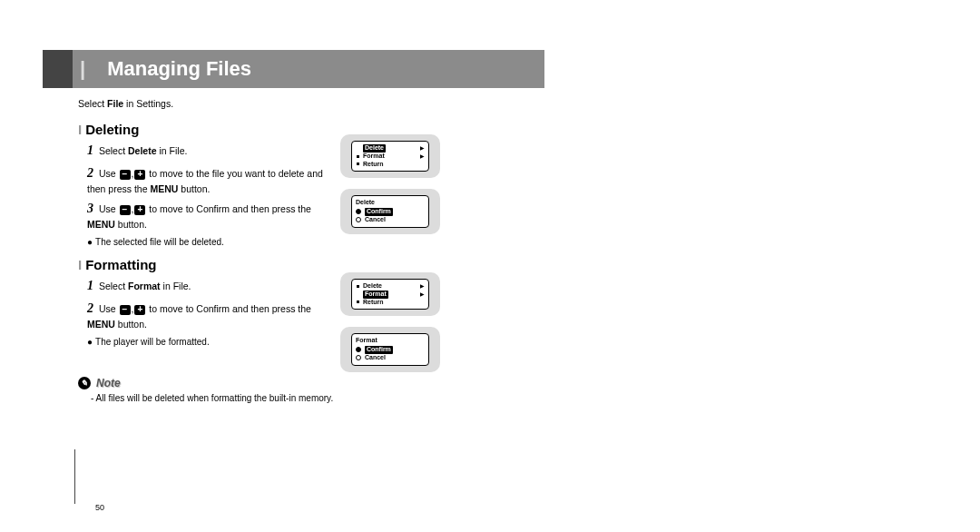 The height and width of the screenshot is (532, 980). I want to click on deleting-step-3: 3 Use −,+ to move to Confirm and then pr…, so click(205, 216).